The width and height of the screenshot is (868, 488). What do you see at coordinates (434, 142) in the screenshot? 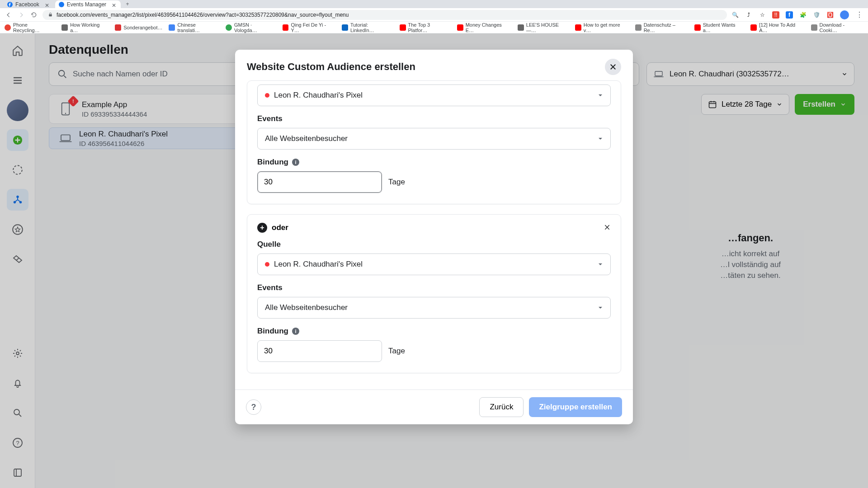
I see `rule-card-1: Leon R. Chaudhari's Pixel Events Alle We…` at bounding box center [434, 142].